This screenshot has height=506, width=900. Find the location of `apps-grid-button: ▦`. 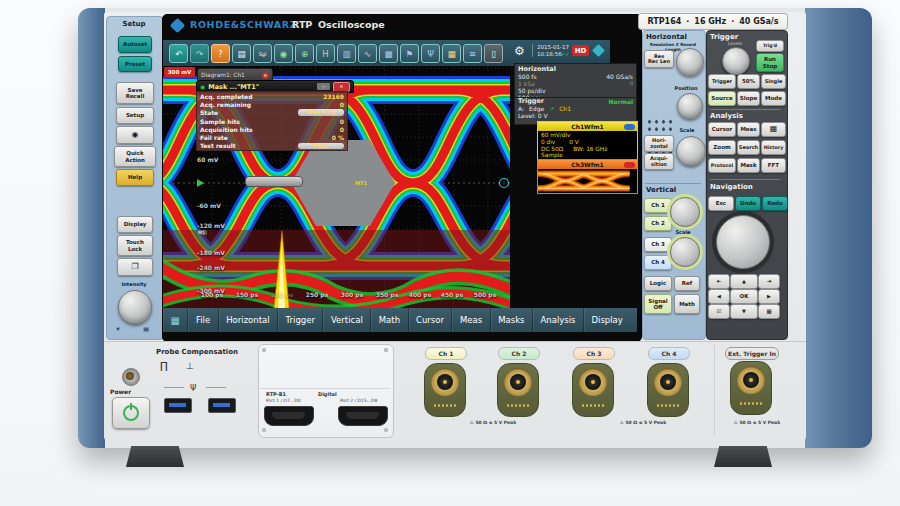

apps-grid-button: ▦ is located at coordinates (774, 130).